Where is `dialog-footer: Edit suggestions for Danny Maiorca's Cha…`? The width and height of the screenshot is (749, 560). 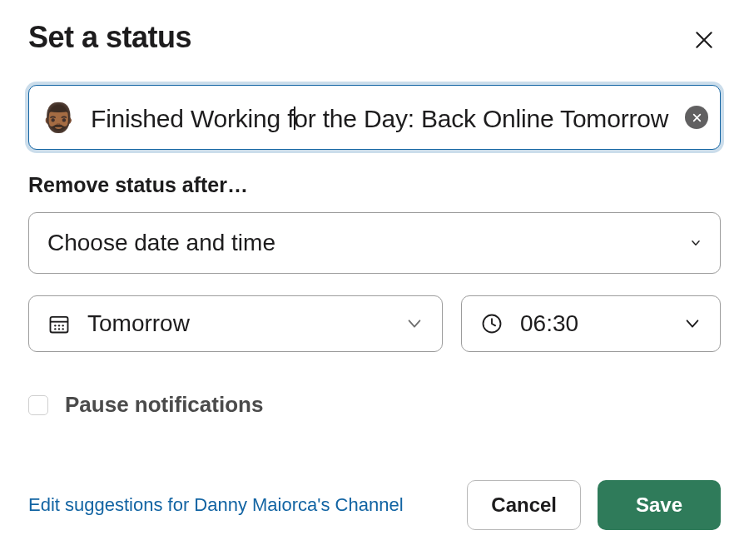
dialog-footer: Edit suggestions for Danny Maiorca's Cha… is located at coordinates (374, 505).